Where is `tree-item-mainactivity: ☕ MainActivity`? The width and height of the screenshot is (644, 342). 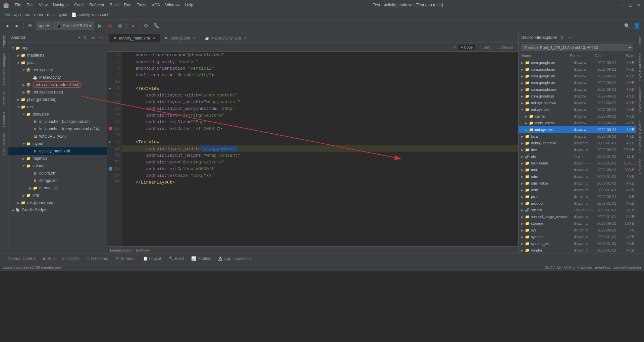
tree-item-mainactivity: ☕ MainActivity is located at coordinates (58, 77).